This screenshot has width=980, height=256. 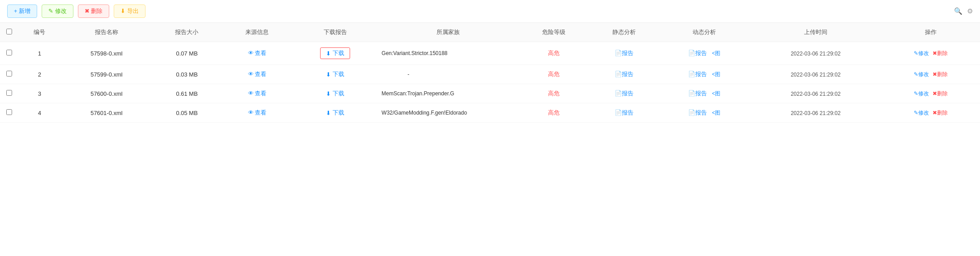 What do you see at coordinates (94, 11) in the screenshot?
I see `delete-button: ✖ 删除` at bounding box center [94, 11].